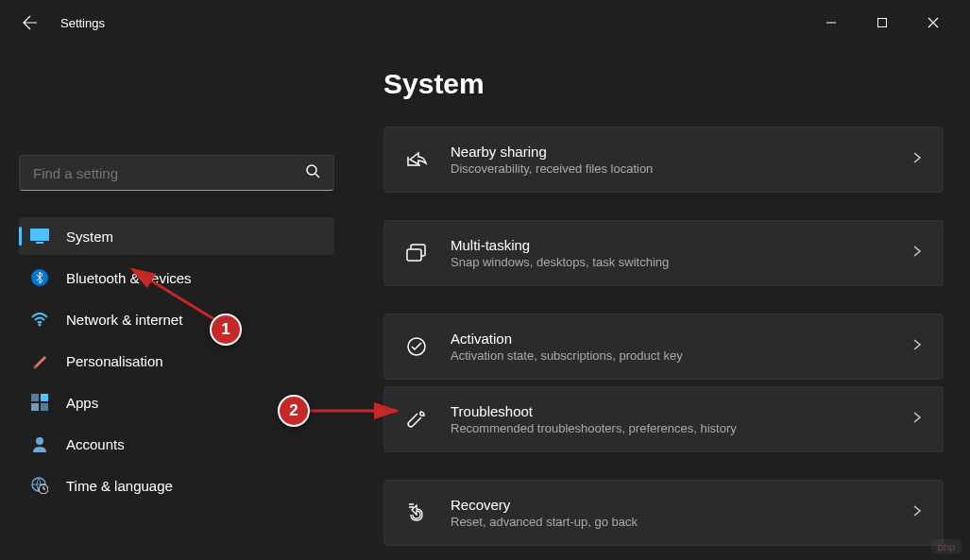  I want to click on windows-stack-icon, so click(417, 253).